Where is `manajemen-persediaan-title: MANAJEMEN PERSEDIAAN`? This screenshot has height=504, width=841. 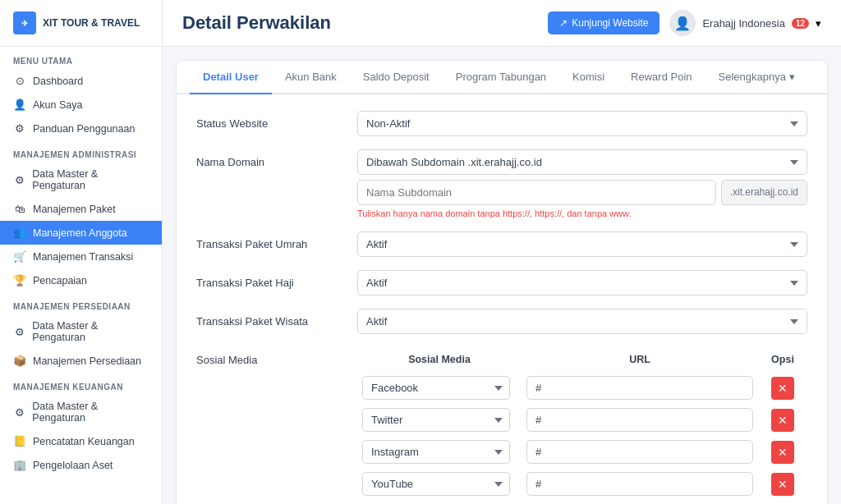 manajemen-persediaan-title: MANAJEMEN PERSEDIAAN is located at coordinates (80, 304).